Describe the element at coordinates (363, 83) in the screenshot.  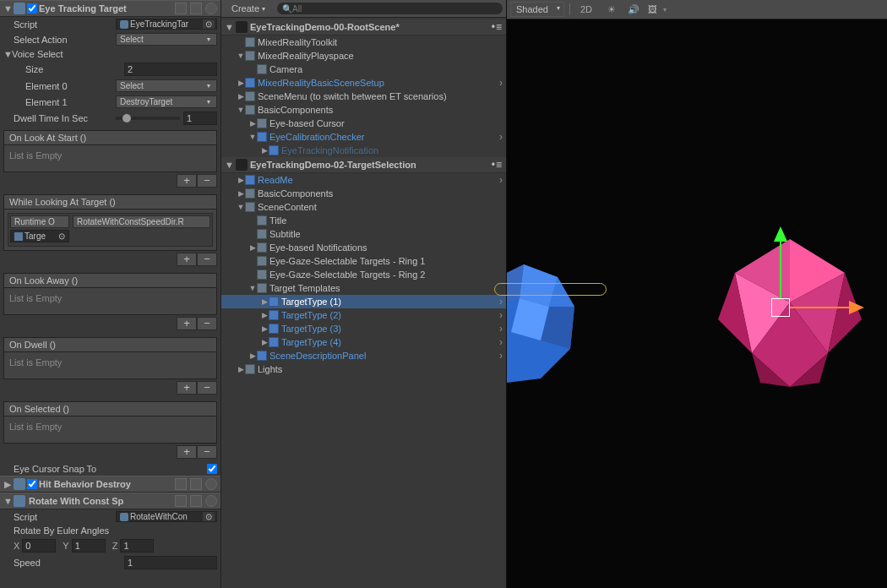
I see `hierarchy-node: ▶MixedRealityBasicSceneSetup›` at that location.